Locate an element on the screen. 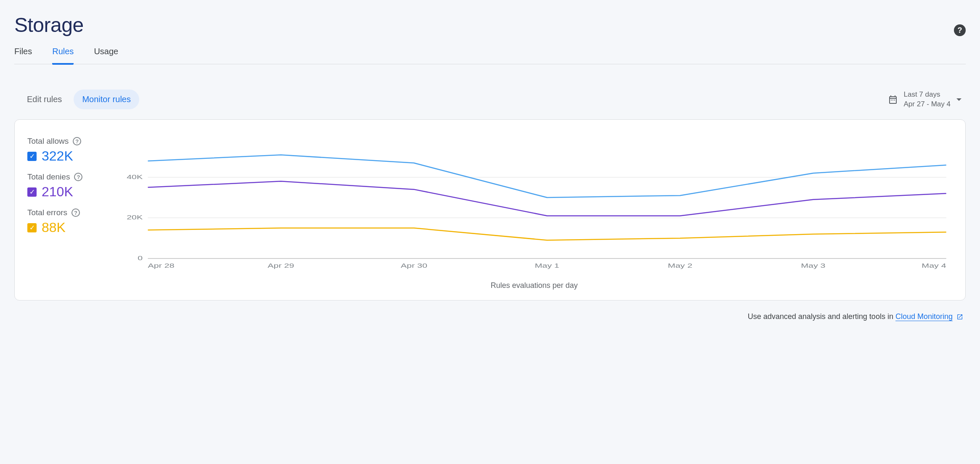 The width and height of the screenshot is (980, 464). tab-rules: Rules is located at coordinates (63, 54).